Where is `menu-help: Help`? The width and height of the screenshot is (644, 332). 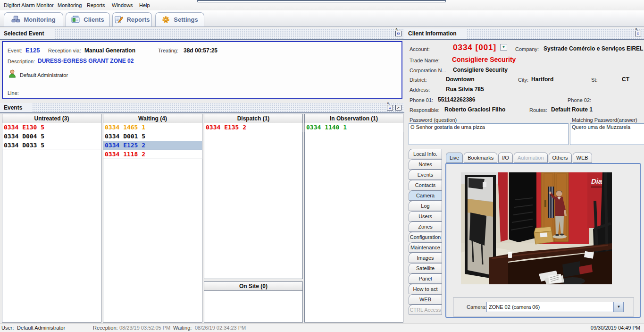 menu-help: Help is located at coordinates (144, 5).